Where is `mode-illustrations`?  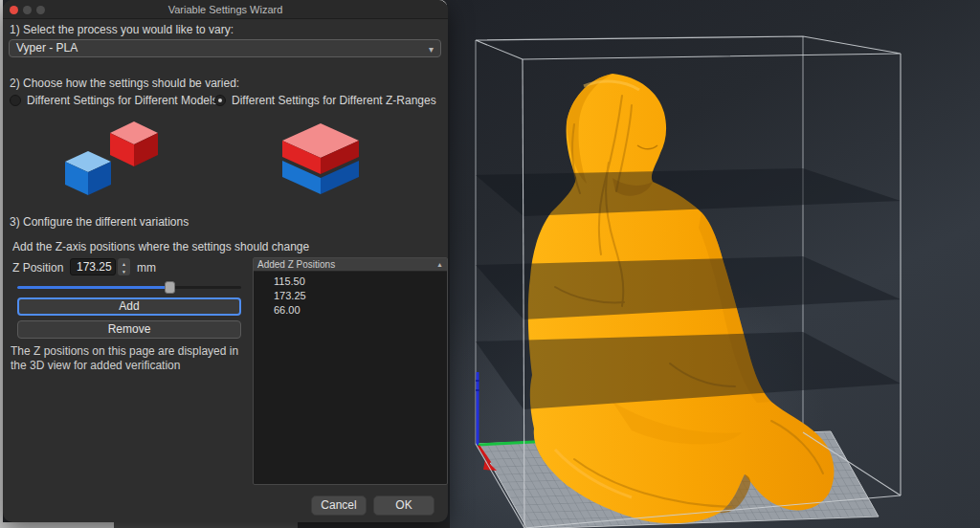
mode-illustrations is located at coordinates (226, 157).